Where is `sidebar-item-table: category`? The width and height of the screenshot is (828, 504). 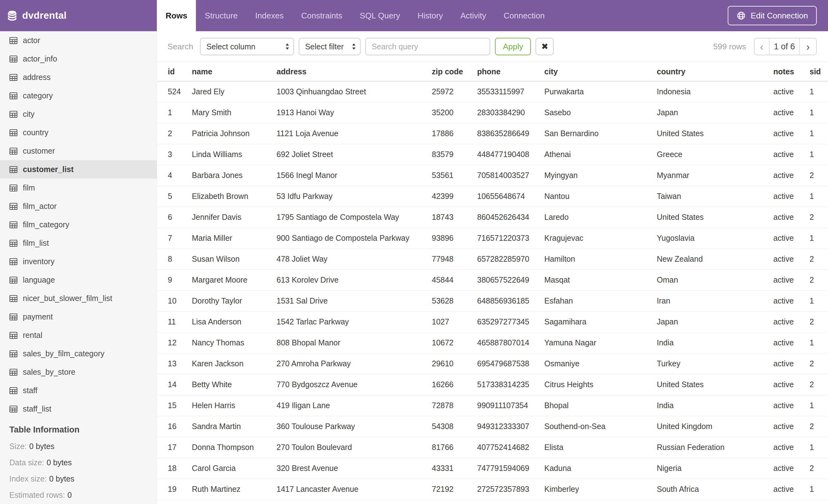 sidebar-item-table: category is located at coordinates (79, 96).